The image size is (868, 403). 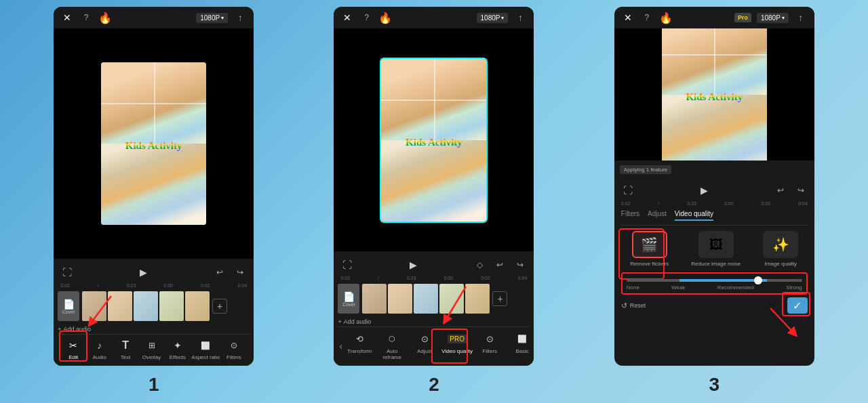 What do you see at coordinates (457, 345) in the screenshot?
I see `videoquality-tool-2: PRO Video quality` at bounding box center [457, 345].